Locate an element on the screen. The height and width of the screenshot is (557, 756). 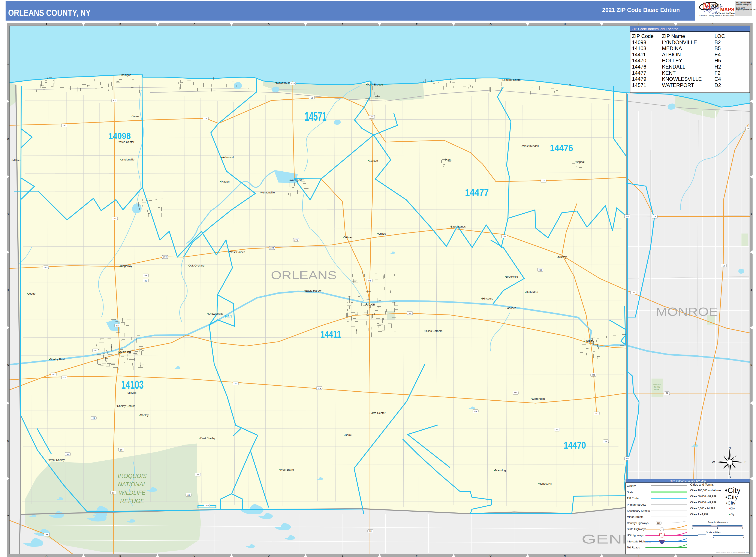
svg-text: IROQUOIS is located at coordinates (132, 476).